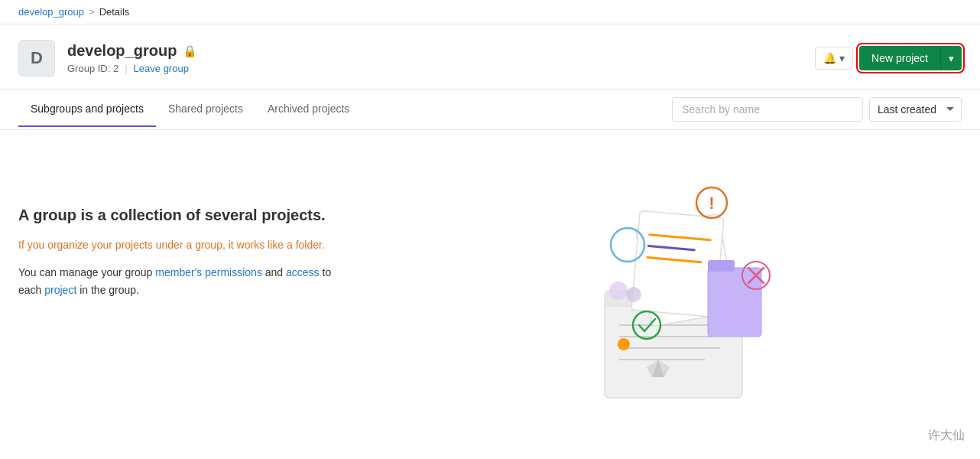 The width and height of the screenshot is (980, 459). What do you see at coordinates (490, 57) in the screenshot?
I see `group-header: D develop_group 🔒 Group ID: 2 | Leave gr…` at bounding box center [490, 57].